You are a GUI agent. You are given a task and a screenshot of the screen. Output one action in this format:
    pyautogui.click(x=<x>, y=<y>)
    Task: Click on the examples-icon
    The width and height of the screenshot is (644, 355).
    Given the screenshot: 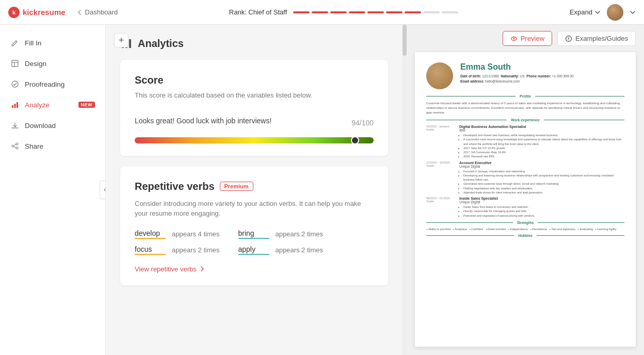 What is the action you would take?
    pyautogui.click(x=569, y=39)
    